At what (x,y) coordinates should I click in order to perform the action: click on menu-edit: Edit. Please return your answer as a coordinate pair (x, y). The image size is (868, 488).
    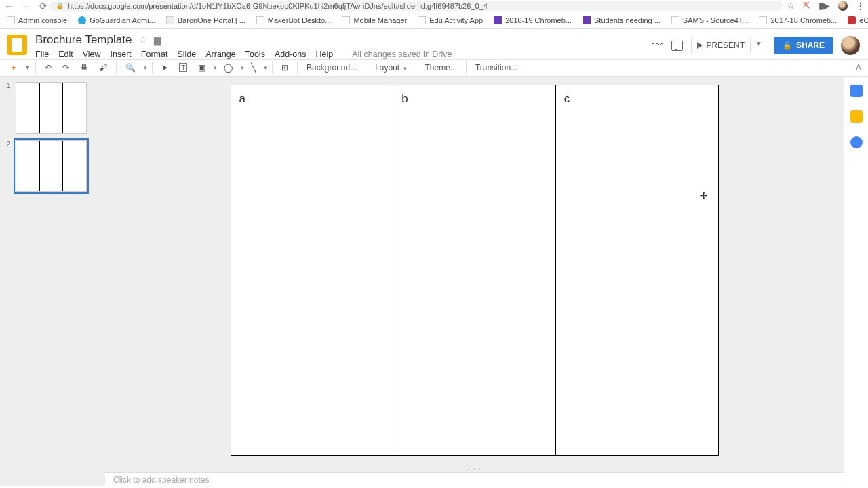
    Looking at the image, I should click on (66, 54).